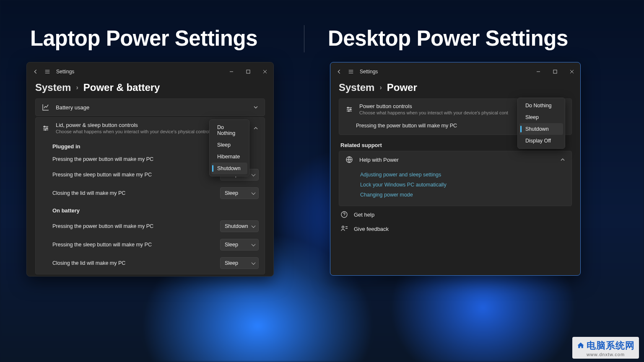 The image size is (644, 362). I want to click on select-plugged-lid: Sleep, so click(239, 193).